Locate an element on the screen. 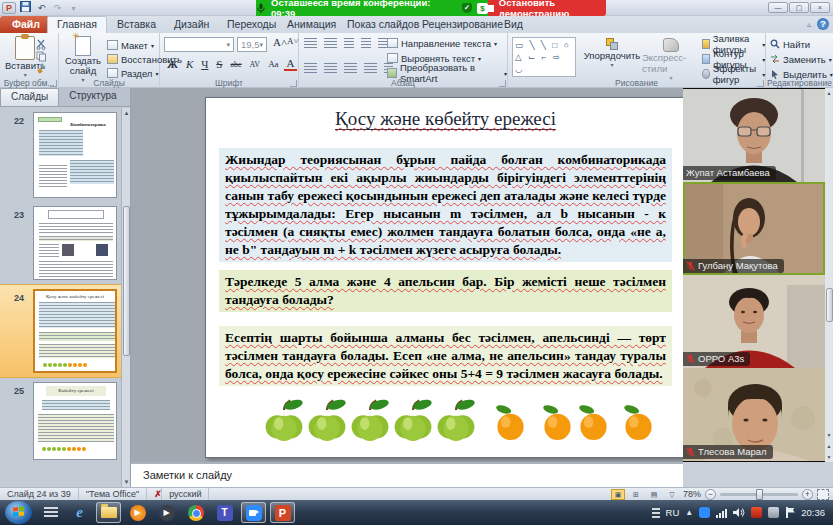 This screenshot has width=833, height=525. help-button: ? is located at coordinates (823, 24).